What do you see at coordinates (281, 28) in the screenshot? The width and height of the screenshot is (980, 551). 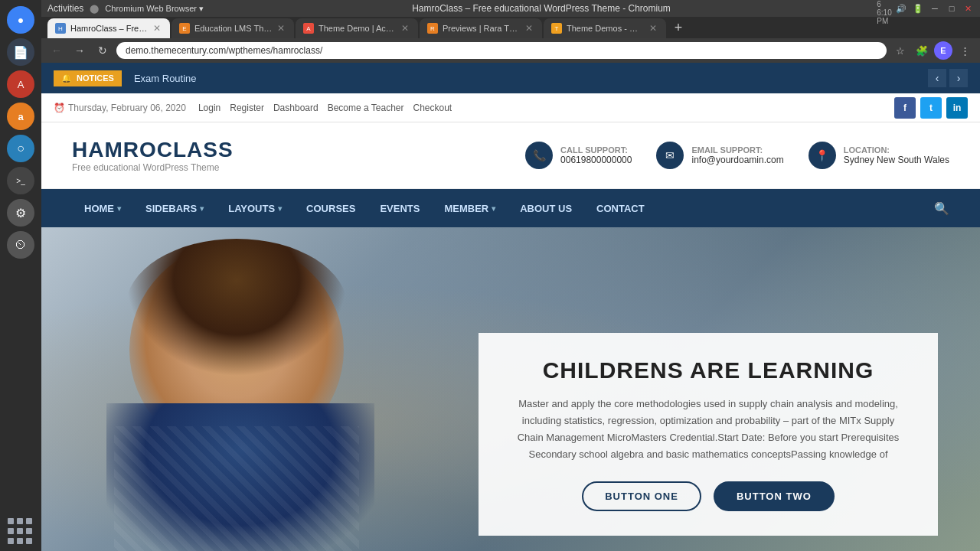 I see `tab-close-2: ✕` at bounding box center [281, 28].